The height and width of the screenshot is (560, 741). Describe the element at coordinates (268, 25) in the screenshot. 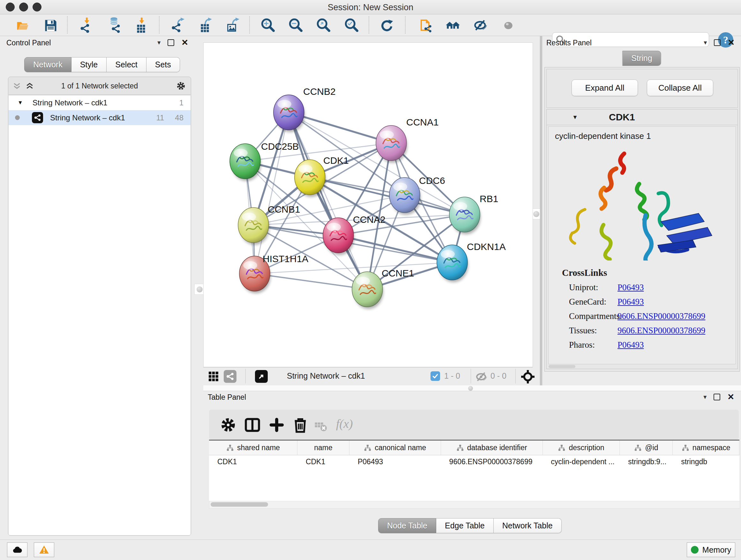

I see `zoom-in-icon` at that location.